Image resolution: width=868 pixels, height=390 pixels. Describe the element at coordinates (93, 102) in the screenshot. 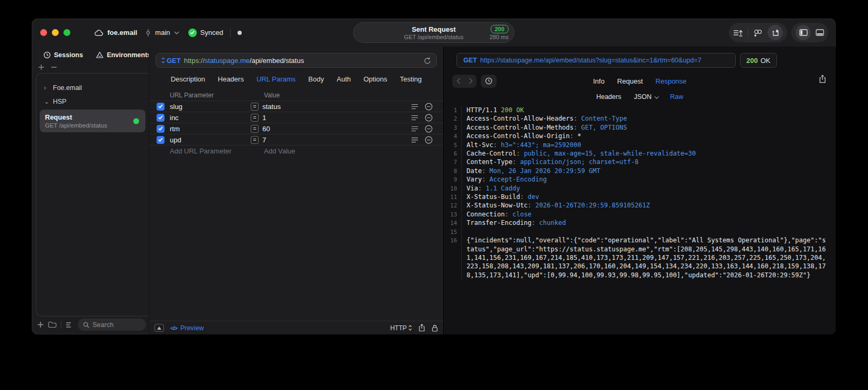

I see `tree-group: ⌄ HSP` at that location.